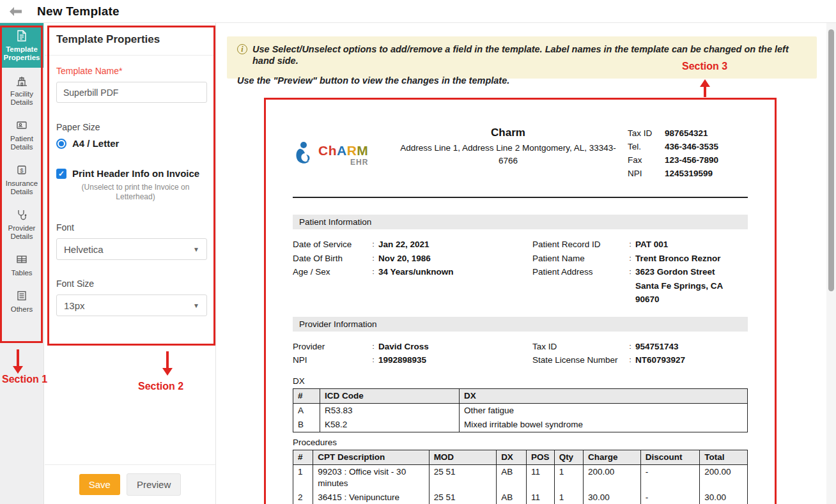 The width and height of the screenshot is (836, 504). What do you see at coordinates (130, 227) in the screenshot?
I see `font-label: Font` at bounding box center [130, 227].